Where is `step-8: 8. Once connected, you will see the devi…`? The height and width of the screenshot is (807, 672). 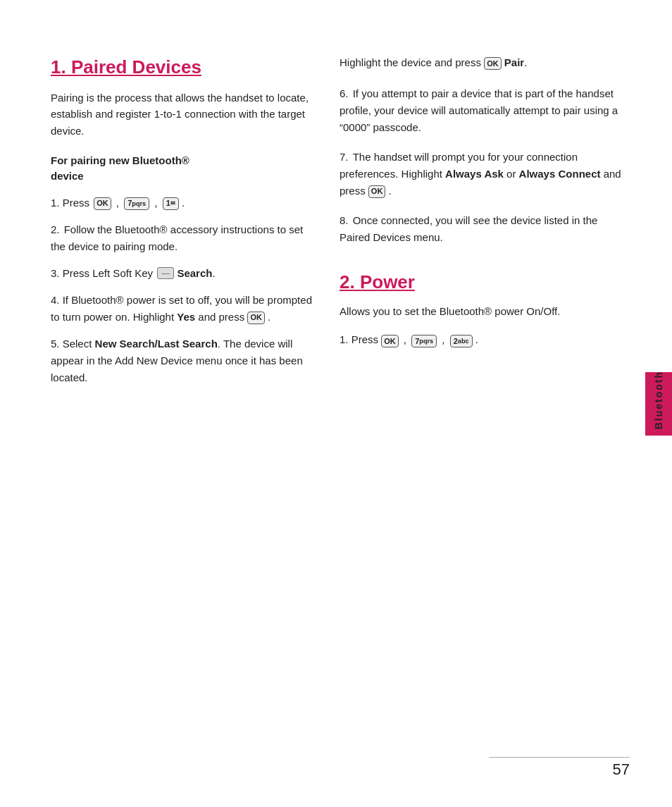
step-8: 8. Once connected, you will see the devi… is located at coordinates (485, 229).